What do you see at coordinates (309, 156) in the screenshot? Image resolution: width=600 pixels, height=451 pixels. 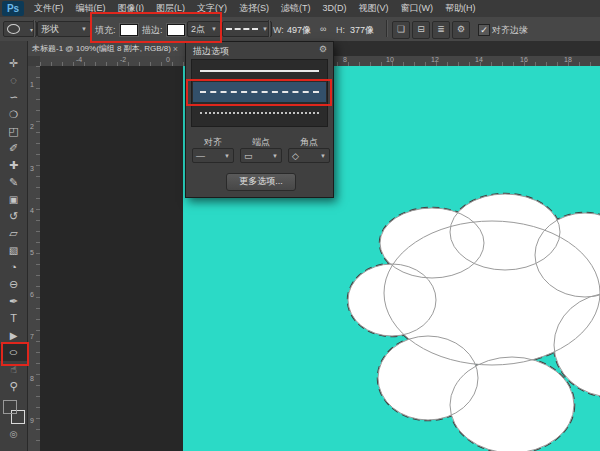 I see `corners-select: ◇ ▼` at bounding box center [309, 156].